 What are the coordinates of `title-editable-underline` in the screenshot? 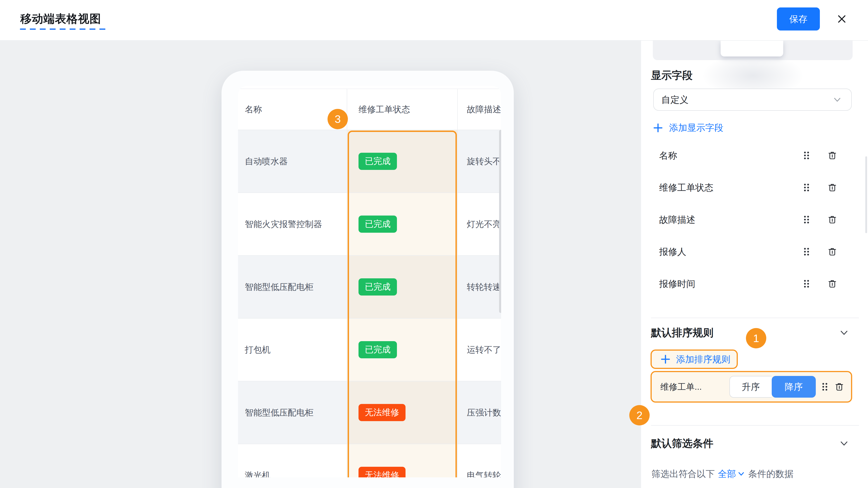 It's located at (63, 29).